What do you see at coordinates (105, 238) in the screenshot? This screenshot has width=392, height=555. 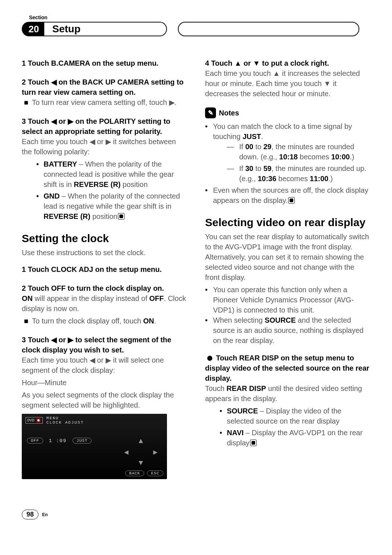 I see `heading-setting-clock: Setting the clock` at bounding box center [105, 238].